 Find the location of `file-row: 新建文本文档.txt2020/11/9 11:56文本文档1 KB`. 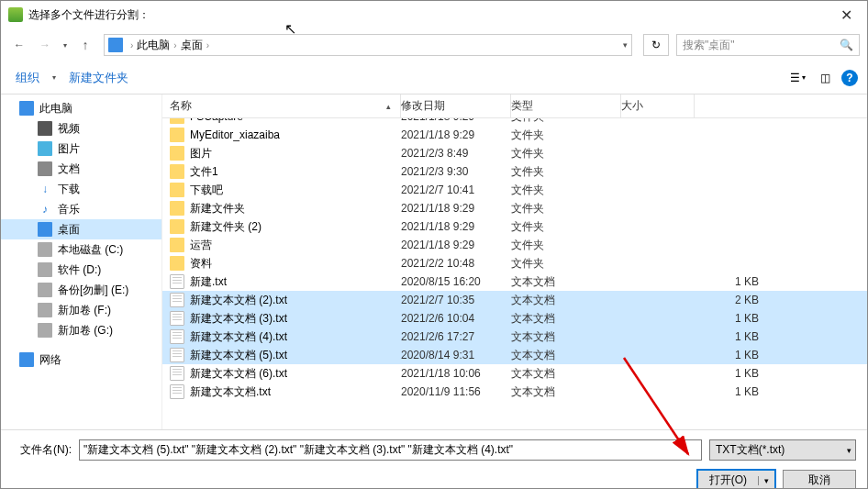

file-row: 新建文本文档.txt2020/11/9 11:56文本文档1 KB is located at coordinates (515, 392).